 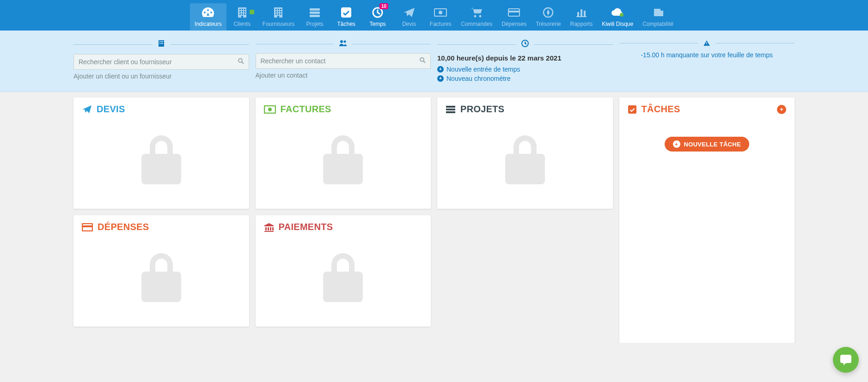 What do you see at coordinates (707, 225) in the screenshot?
I see `card-body: + NOUVELLE TÂCHE` at bounding box center [707, 225].